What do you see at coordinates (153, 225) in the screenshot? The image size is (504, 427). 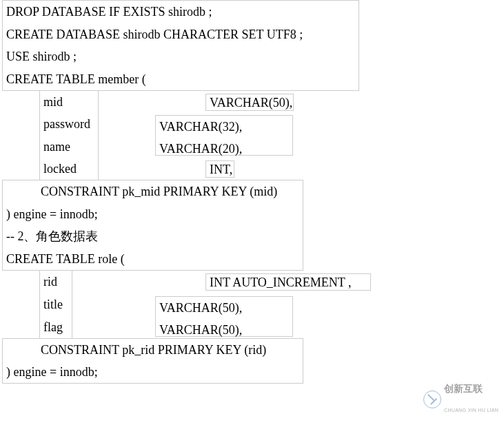 I see `member-tail-block: CONSTRAINT pk_mid PRIMARY KEY (mid) ) en…` at bounding box center [153, 225].